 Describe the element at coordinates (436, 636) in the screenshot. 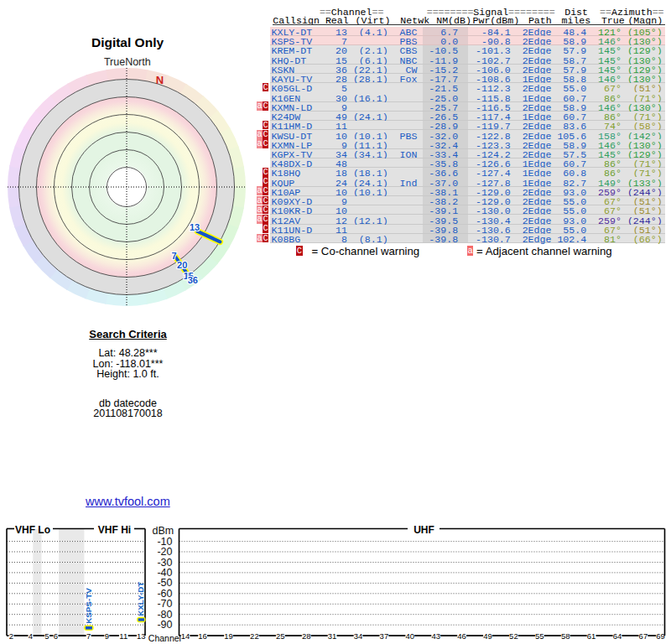

I see `svg-text: 43` at that location.